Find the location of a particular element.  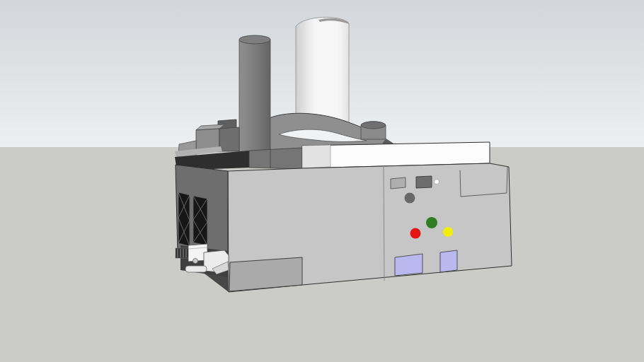

block-side-face is located at coordinates (229, 139).